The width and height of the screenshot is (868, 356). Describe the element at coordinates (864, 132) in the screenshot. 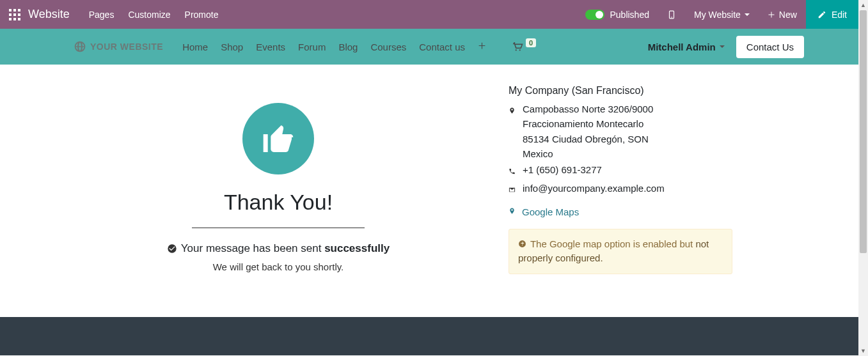

I see `scrollbar-thumb` at that location.